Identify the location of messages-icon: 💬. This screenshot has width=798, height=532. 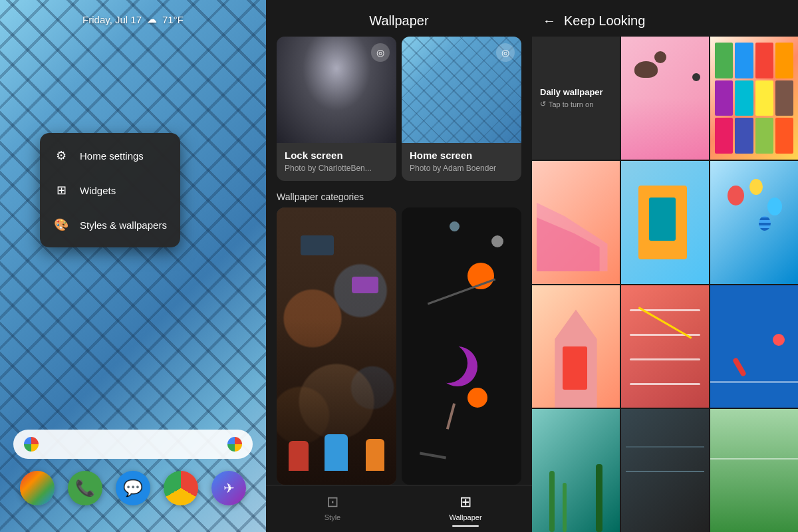
(133, 488).